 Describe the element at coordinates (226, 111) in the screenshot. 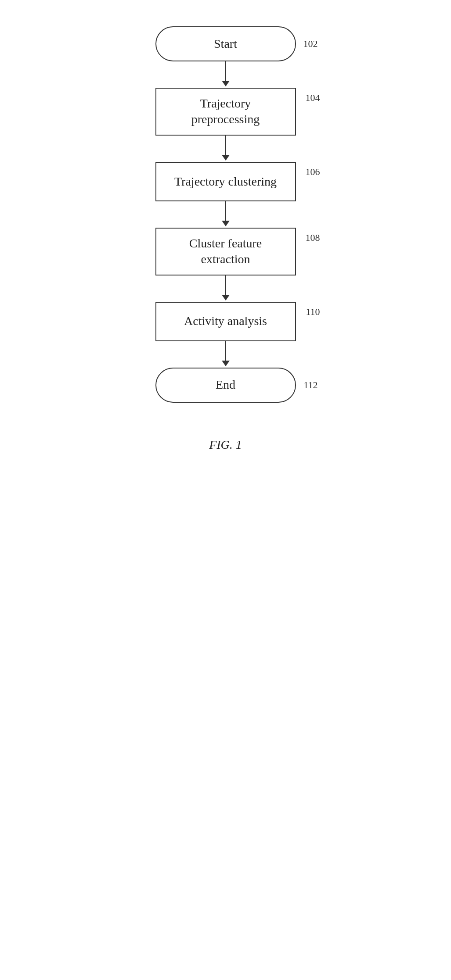

I see `preprocessing-node-row: Trajectory preprocessing 104` at that location.